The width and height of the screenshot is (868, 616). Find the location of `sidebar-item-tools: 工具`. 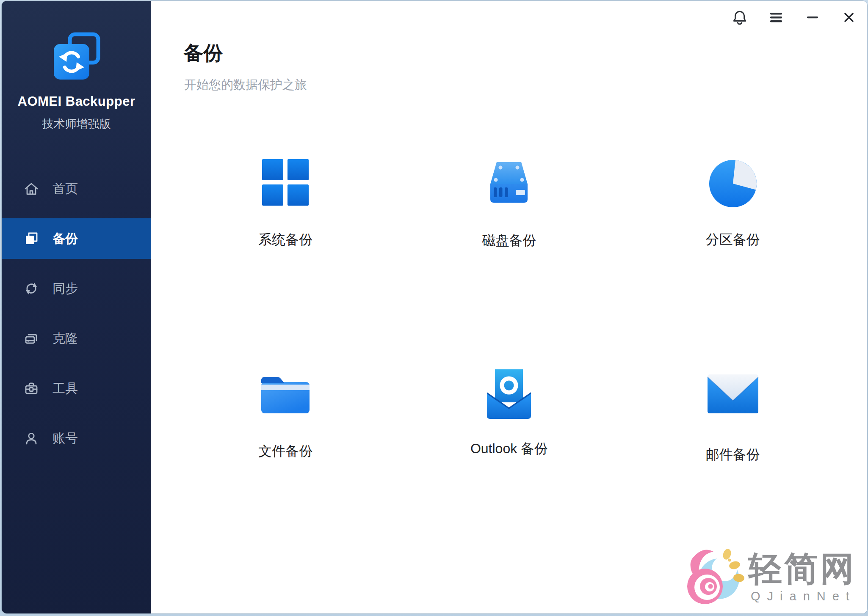

sidebar-item-tools: 工具 is located at coordinates (76, 388).